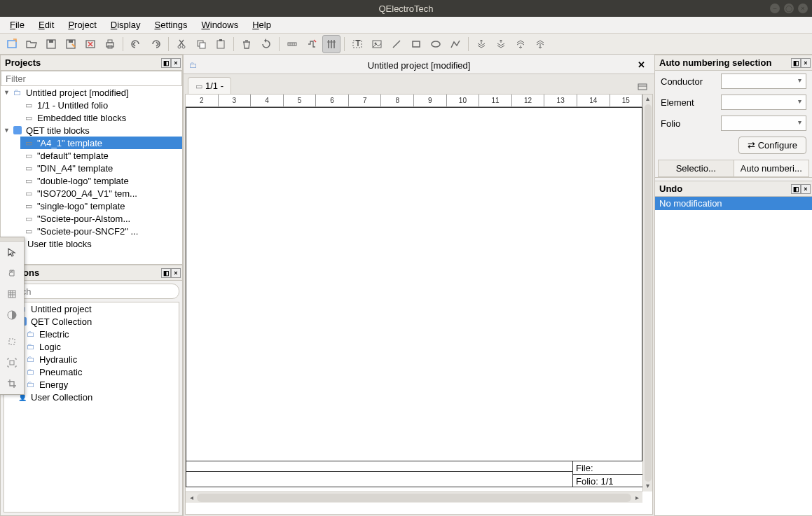 This screenshot has width=812, height=516. I want to click on folio-combo, so click(764, 123).